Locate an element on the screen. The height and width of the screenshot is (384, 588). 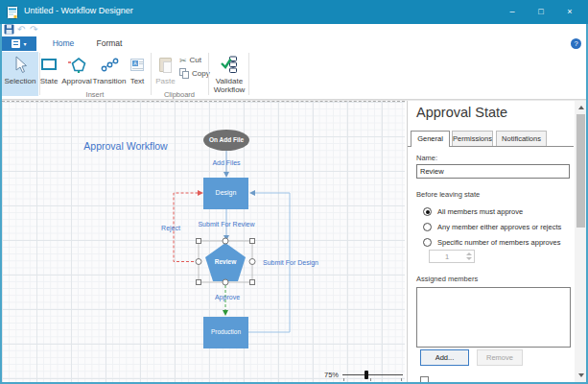
scroll-up-icon is located at coordinates (581, 108).